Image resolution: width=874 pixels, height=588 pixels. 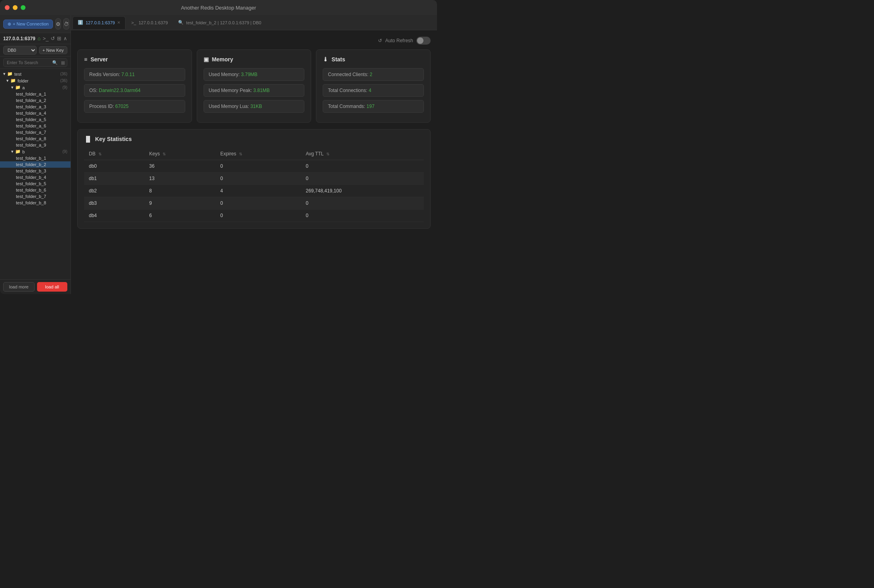 What do you see at coordinates (53, 38) in the screenshot?
I see `connection-icons: ⌂ >_ ↺ ⊞ ∧` at bounding box center [53, 38].